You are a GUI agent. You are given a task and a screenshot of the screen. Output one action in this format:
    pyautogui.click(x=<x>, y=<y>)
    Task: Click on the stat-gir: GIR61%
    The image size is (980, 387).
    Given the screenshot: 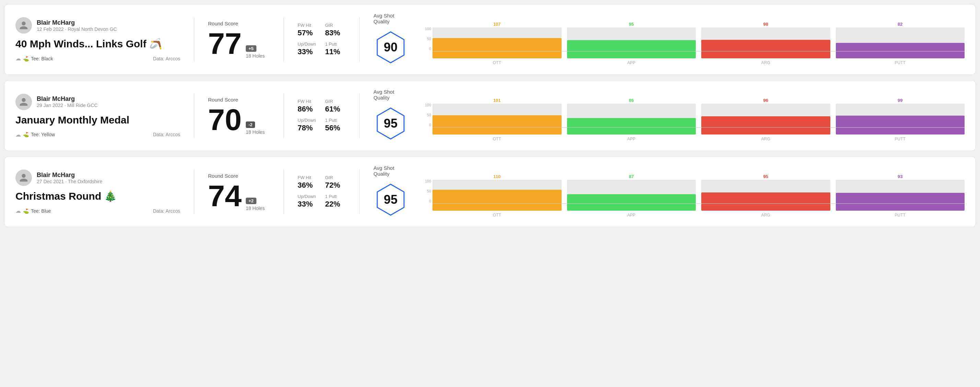 What is the action you would take?
    pyautogui.click(x=336, y=106)
    